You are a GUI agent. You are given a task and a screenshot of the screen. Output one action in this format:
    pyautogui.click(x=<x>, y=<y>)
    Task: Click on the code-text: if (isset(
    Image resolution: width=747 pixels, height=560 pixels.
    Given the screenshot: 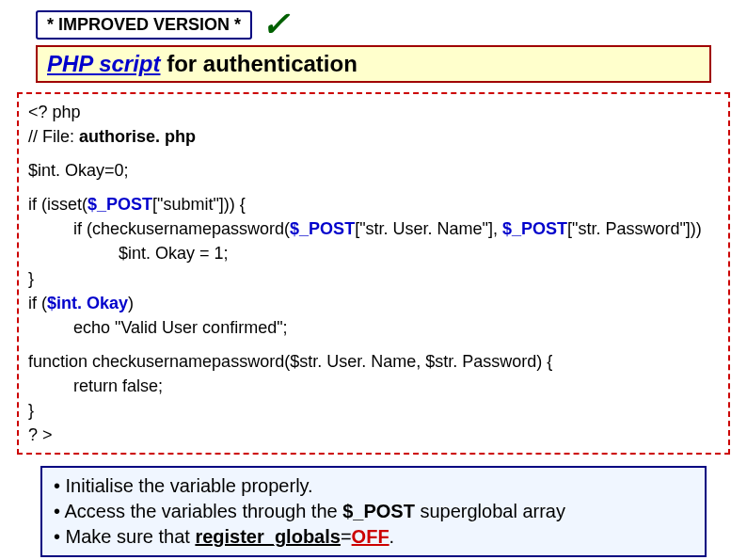 What is the action you would take?
    pyautogui.click(x=58, y=204)
    